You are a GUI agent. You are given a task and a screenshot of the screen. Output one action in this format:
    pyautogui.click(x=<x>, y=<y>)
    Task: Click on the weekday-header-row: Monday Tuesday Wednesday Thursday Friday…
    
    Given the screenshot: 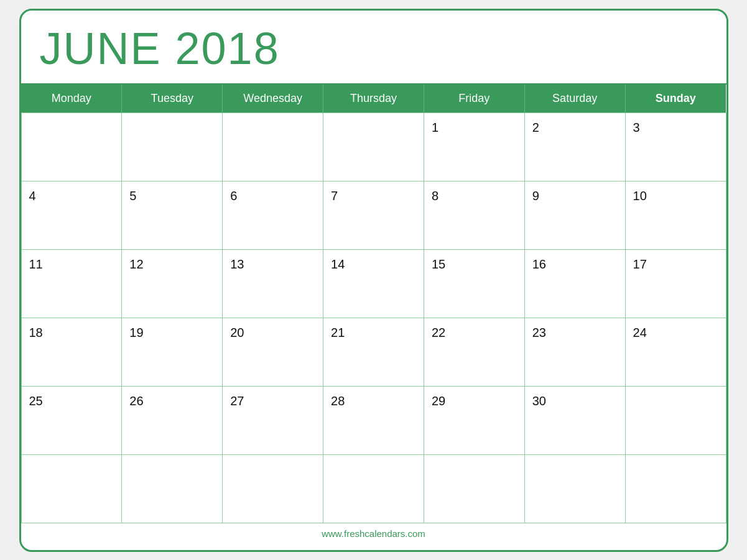 What is the action you would take?
    pyautogui.click(x=373, y=99)
    